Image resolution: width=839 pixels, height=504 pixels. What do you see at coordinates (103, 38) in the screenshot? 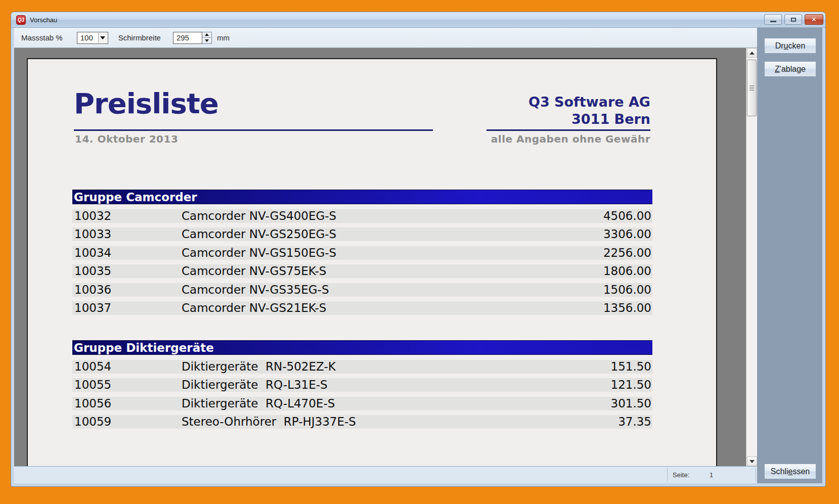
I see `scale-dropdown-arrow` at bounding box center [103, 38].